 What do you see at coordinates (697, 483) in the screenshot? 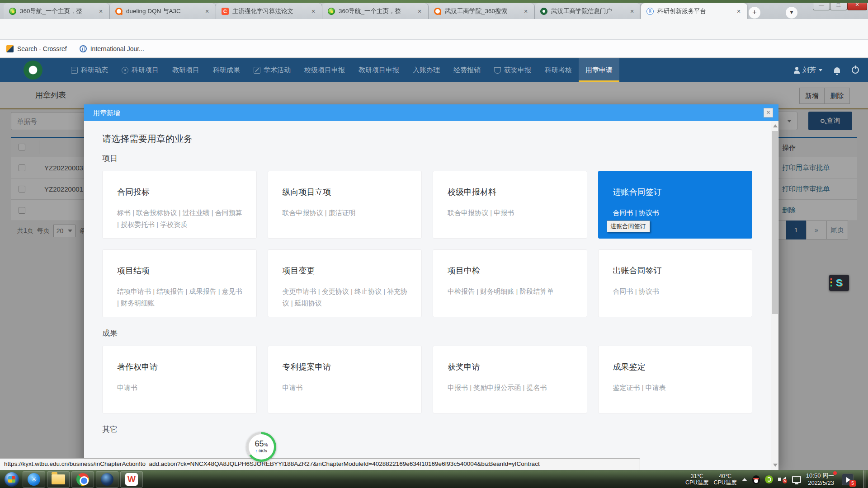
I see `cpu1-temp-label: CPU温度` at bounding box center [697, 483].